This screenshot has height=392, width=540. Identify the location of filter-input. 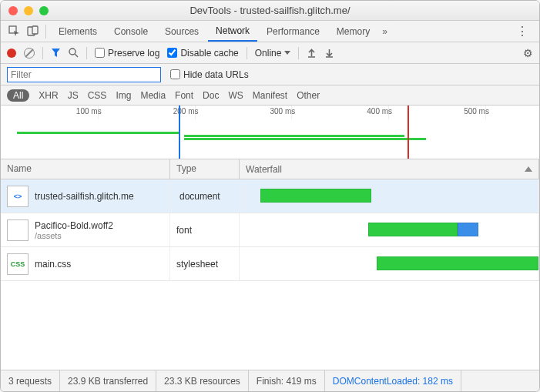
(84, 75).